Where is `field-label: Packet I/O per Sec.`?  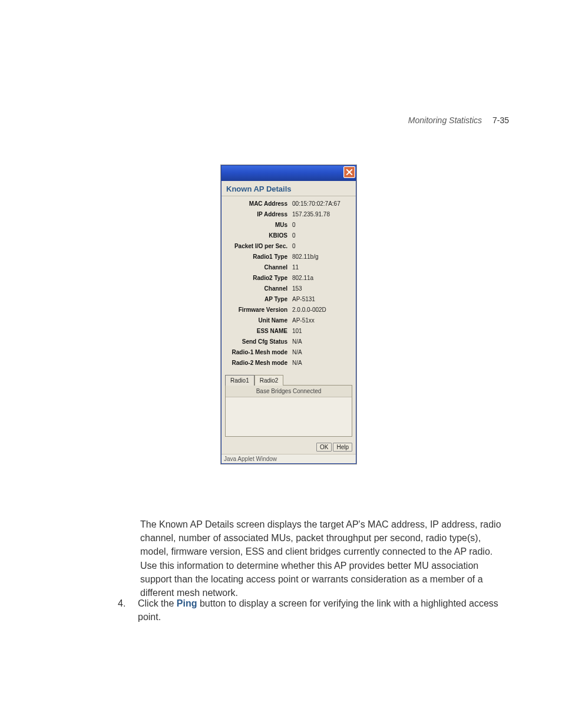 field-label: Packet I/O per Sec. is located at coordinates (259, 246).